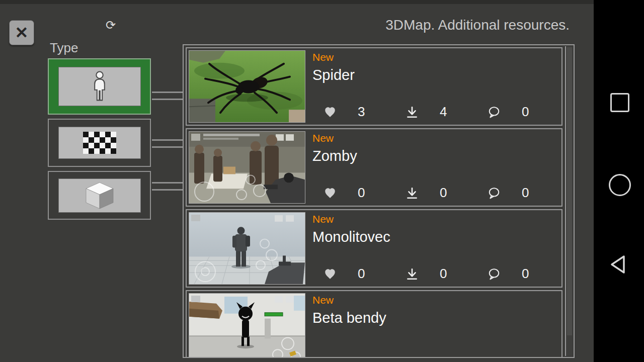 Image resolution: width=644 pixels, height=362 pixels. I want to click on scrollbar-thumb, so click(570, 191).